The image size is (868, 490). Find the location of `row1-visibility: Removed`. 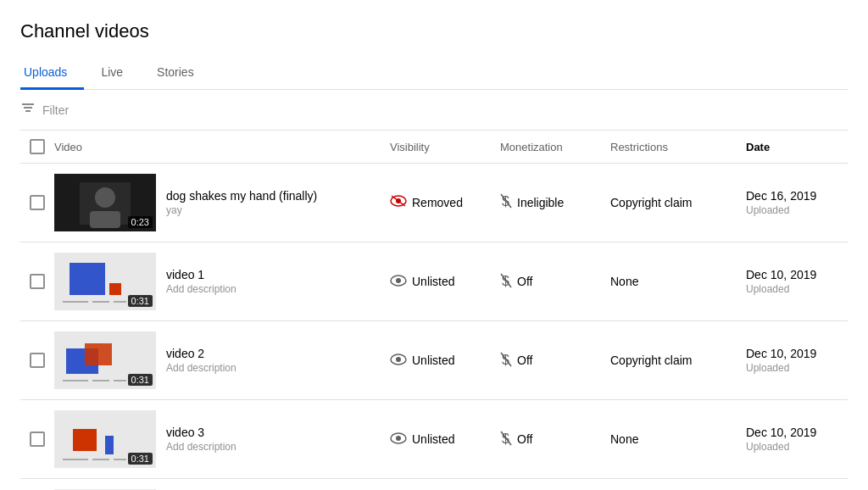

row1-visibility: Removed is located at coordinates (445, 203).